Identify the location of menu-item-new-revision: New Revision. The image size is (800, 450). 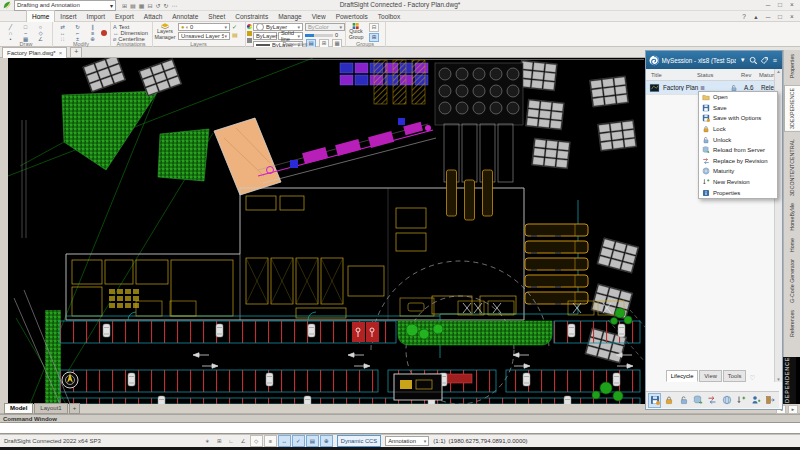
(738, 182).